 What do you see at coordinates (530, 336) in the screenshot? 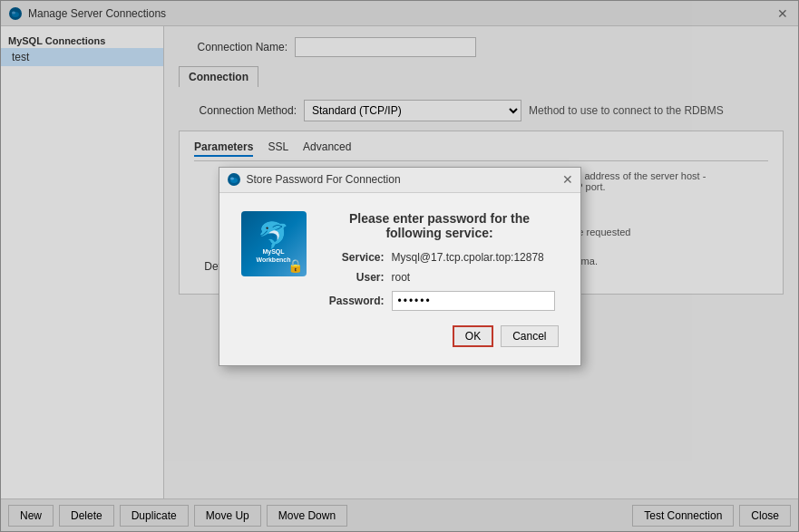
I see `modal-cancel-button: Cancel` at bounding box center [530, 336].